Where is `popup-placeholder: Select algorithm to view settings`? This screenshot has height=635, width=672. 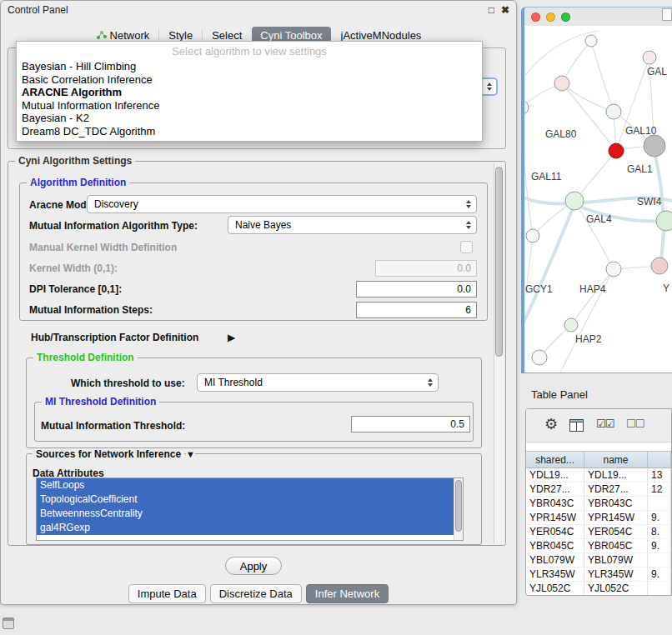
popup-placeholder: Select algorithm to view settings is located at coordinates (249, 52).